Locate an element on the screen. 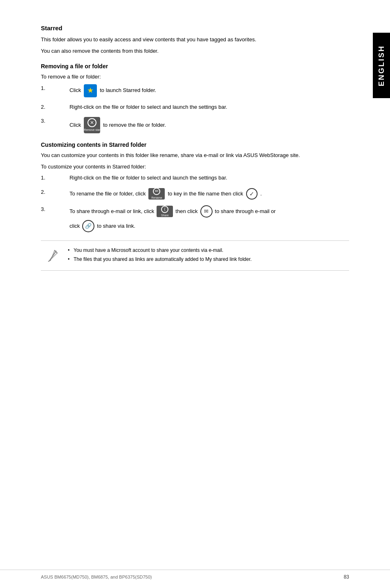  footer-page: 83 is located at coordinates (347, 577).